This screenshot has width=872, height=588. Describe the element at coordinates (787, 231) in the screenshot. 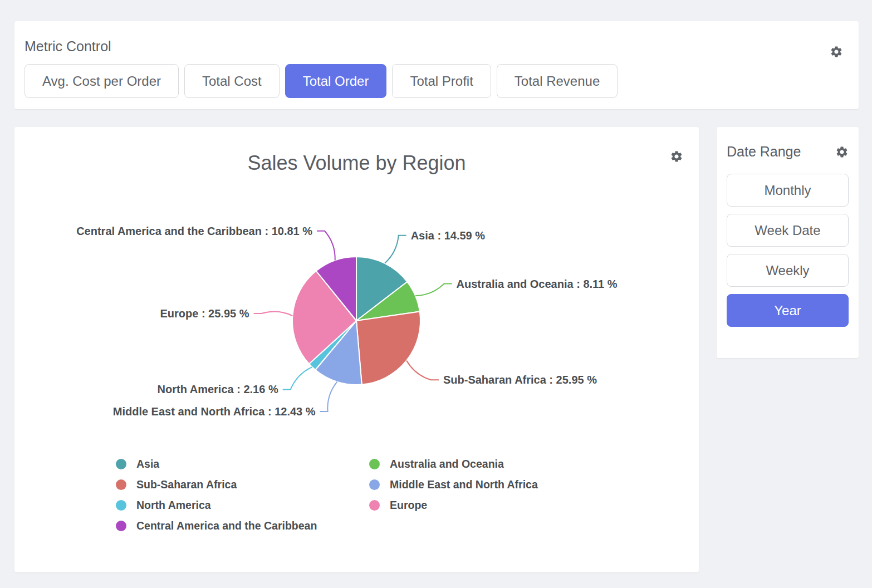

I see `date-range-button-week-date: Week Date` at that location.